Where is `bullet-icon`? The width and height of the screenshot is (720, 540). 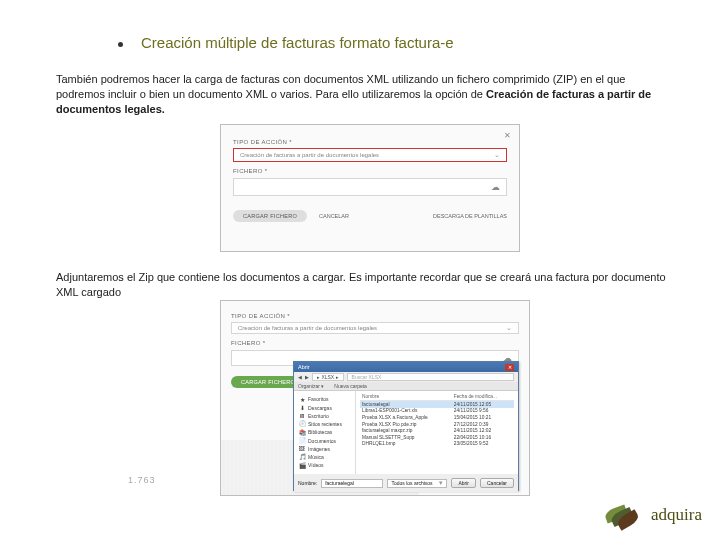
bullet-icon is located at coordinates (120, 44).